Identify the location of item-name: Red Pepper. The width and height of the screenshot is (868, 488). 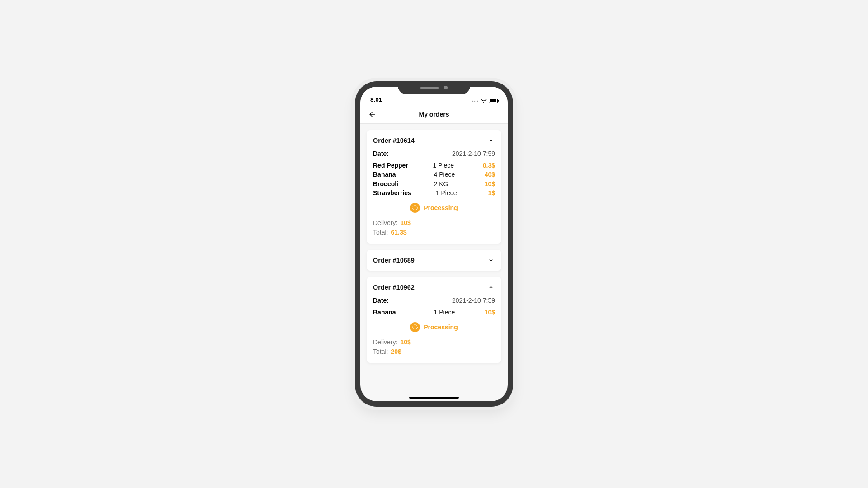
(403, 165).